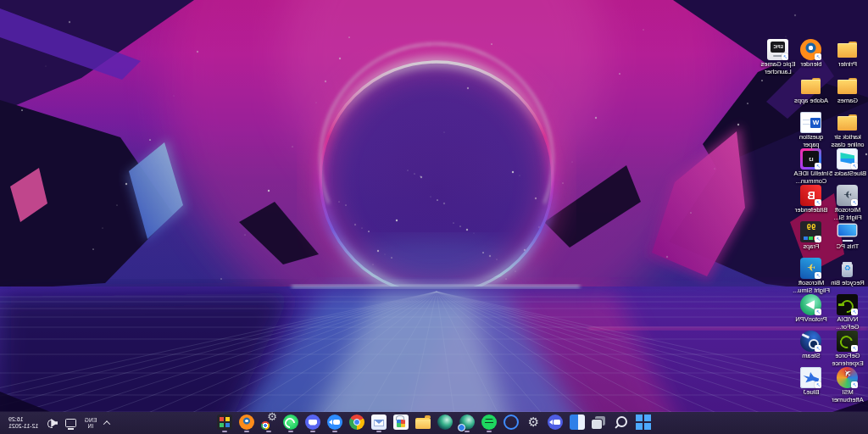 The image size is (868, 434). I want to click on tray-time: 16:29, so click(24, 420).